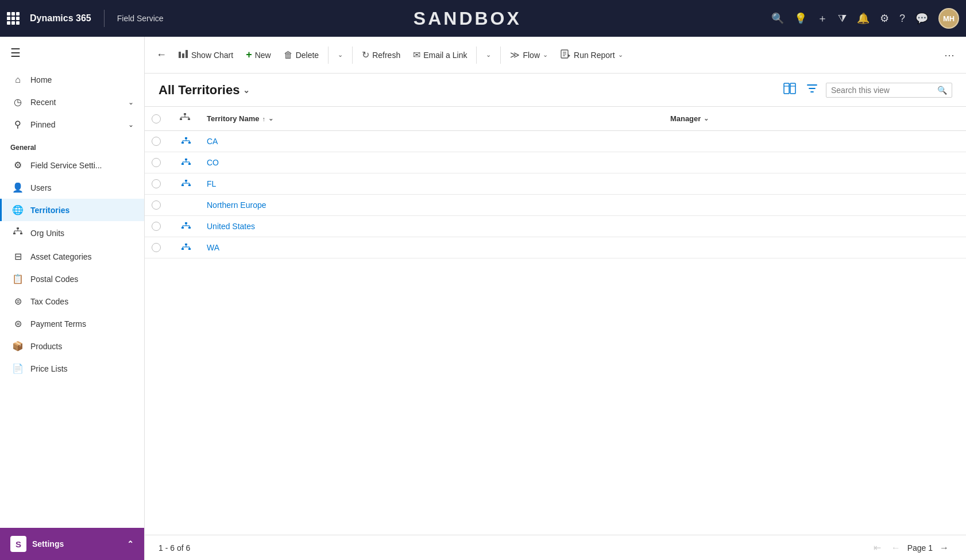 Image resolution: width=966 pixels, height=560 pixels. Describe the element at coordinates (211, 184) in the screenshot. I see `territory-link-fl: FL` at that location.